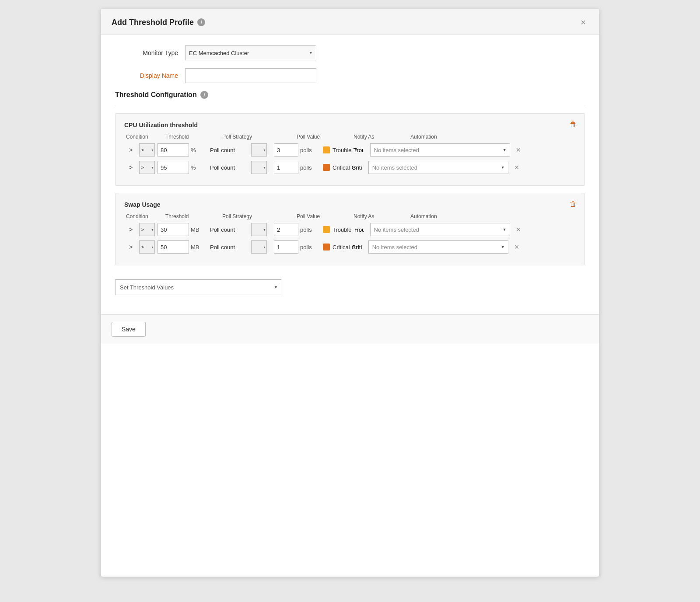 The width and height of the screenshot is (700, 602). I want to click on cpu-row1-unit: %, so click(197, 150).